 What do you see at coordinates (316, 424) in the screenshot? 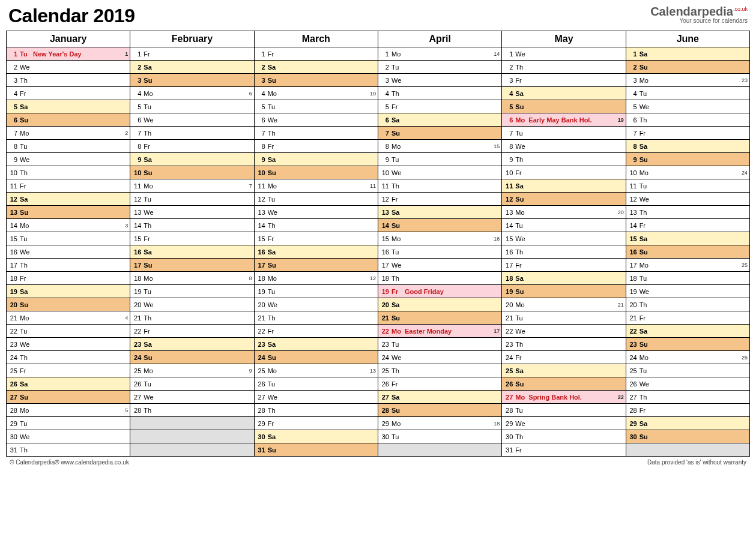
I see `day-cell: 29Fr` at bounding box center [316, 424].